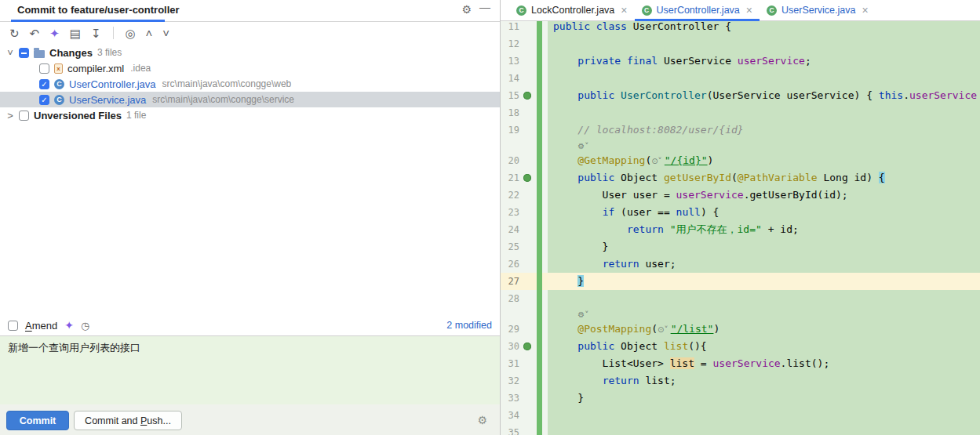 The width and height of the screenshot is (980, 435). I want to click on code-text: public UserController(UserService userSe…, so click(764, 96).